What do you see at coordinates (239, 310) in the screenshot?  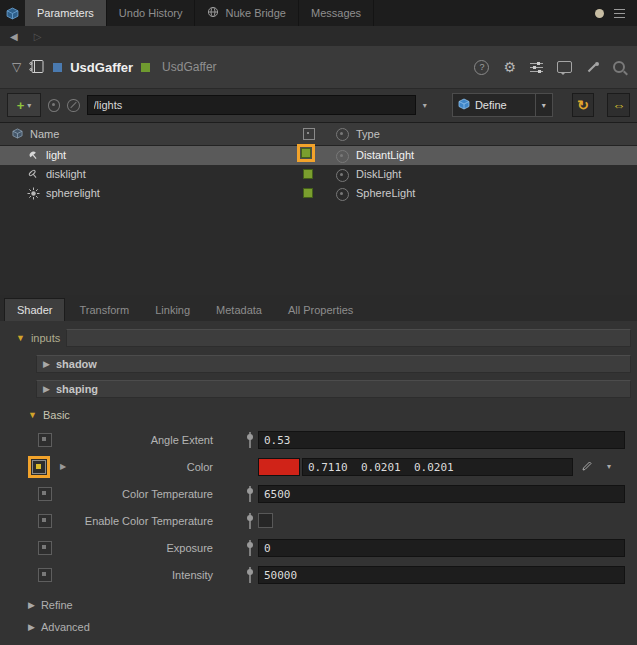 I see `tab-metadata: Metadata` at bounding box center [239, 310].